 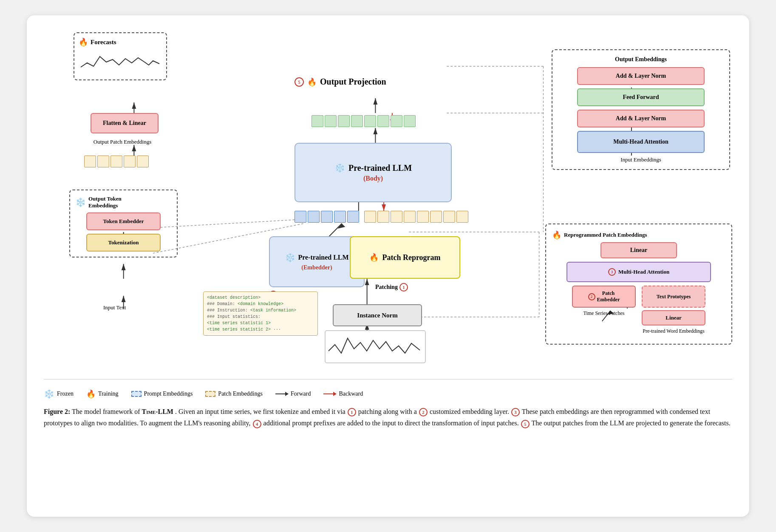 What do you see at coordinates (121, 62) in the screenshot?
I see `forecast-waveform` at bounding box center [121, 62].